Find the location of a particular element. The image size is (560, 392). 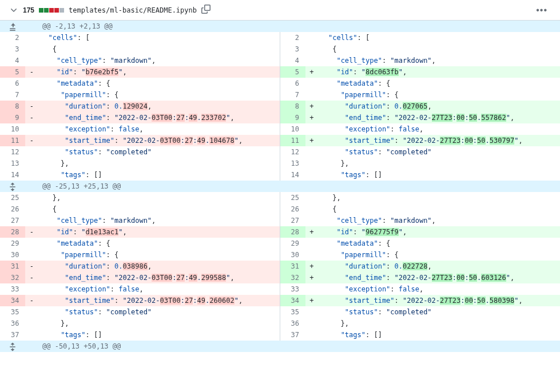

file-menu-icon: ••• is located at coordinates (542, 10).